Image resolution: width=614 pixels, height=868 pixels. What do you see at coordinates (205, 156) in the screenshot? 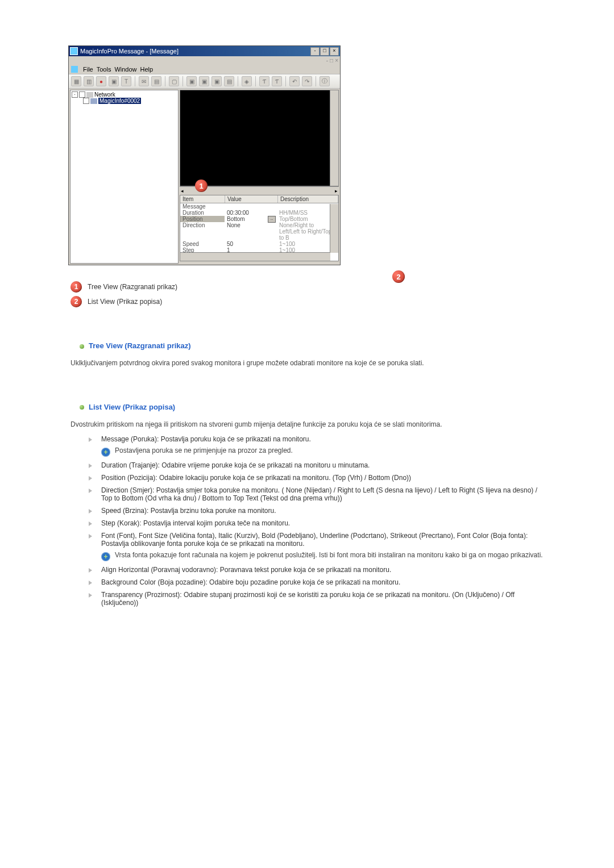
I see `app-window: MagicInfoPro Message - [Message] - □ × -…` at bounding box center [205, 156].